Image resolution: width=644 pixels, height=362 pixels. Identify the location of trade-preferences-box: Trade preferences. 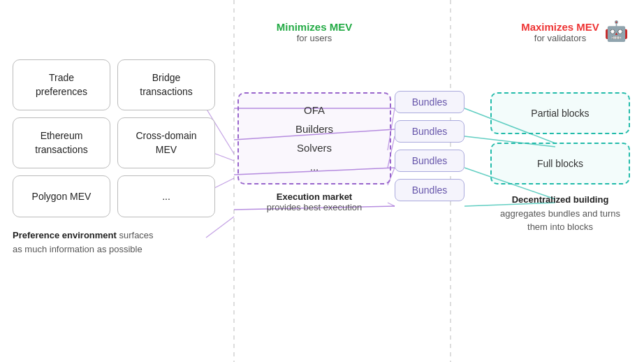
(61, 85).